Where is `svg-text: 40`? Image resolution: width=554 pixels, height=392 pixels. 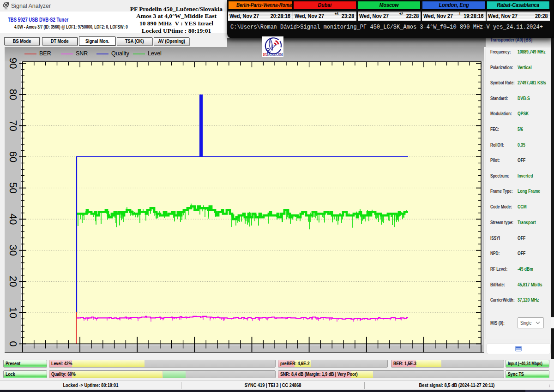
svg-text: 40 is located at coordinates (13, 219).